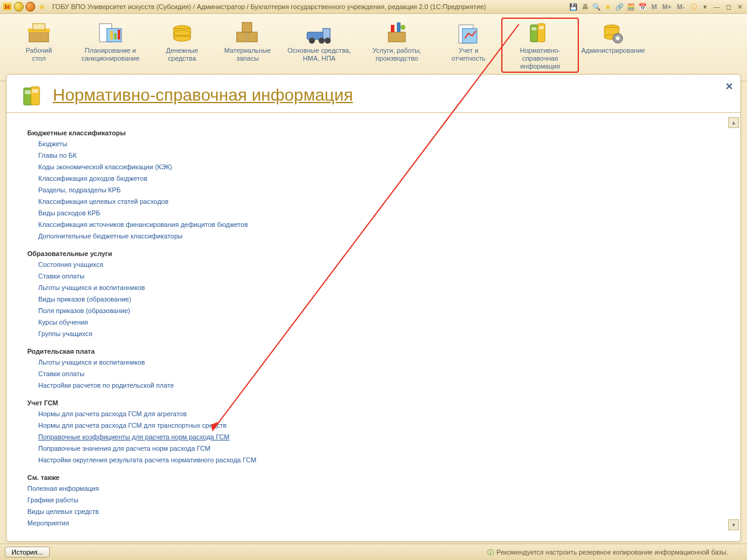 This screenshot has height=560, width=747. Describe the element at coordinates (705, 7) in the screenshot. I see `dropdown-icon: ▾` at that location.